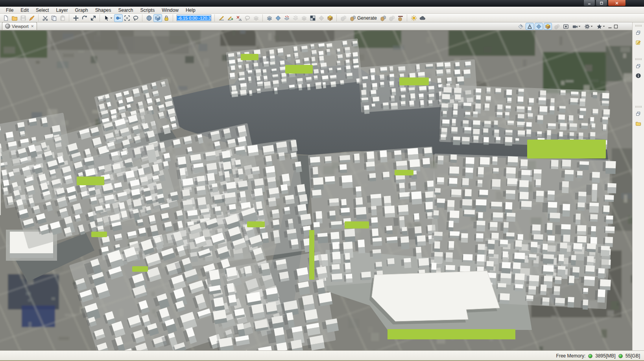 The image size is (644, 361). Describe the element at coordinates (539, 26) in the screenshot. I see `shaded-toggle` at that location.